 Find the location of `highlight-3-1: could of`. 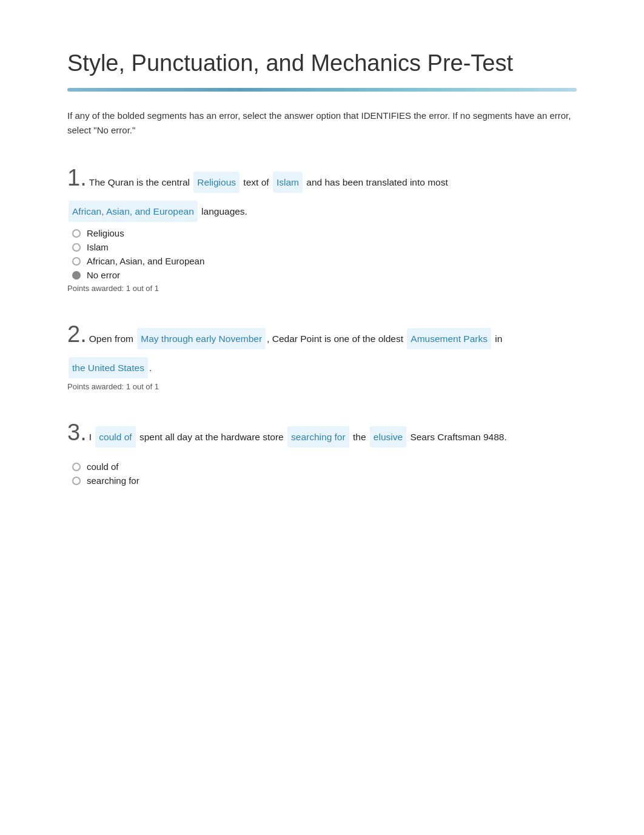

highlight-3-1: could of is located at coordinates (115, 437).